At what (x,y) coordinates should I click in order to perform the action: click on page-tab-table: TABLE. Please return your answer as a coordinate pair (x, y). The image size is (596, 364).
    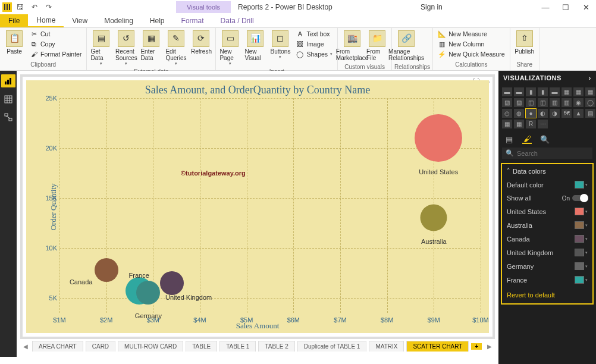
    Looking at the image, I should click on (201, 346).